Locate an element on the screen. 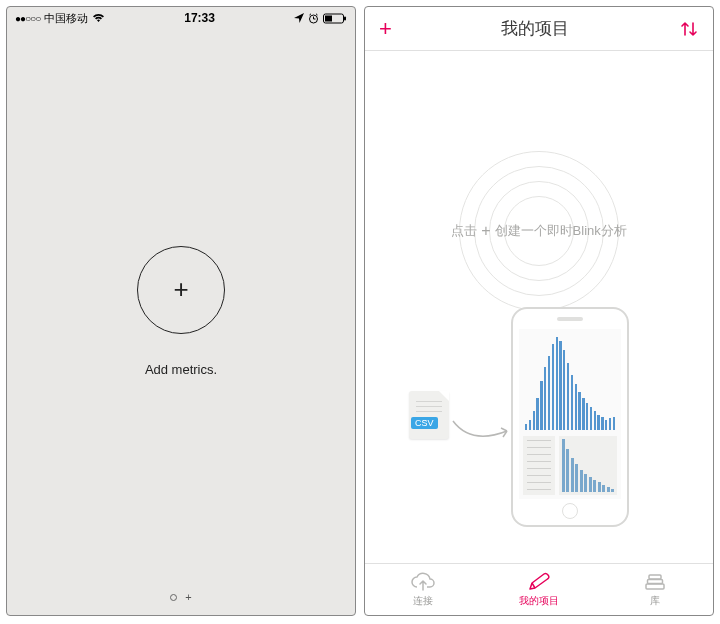 Image resolution: width=720 pixels, height=624 pixels. chart-mini-bars is located at coordinates (588, 466).